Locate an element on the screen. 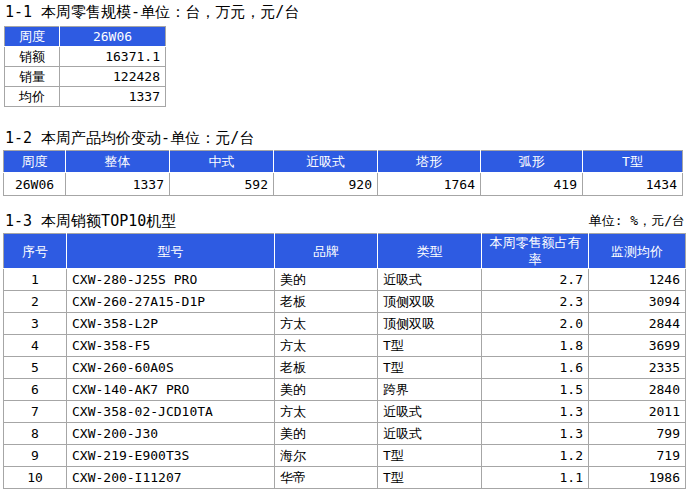 This screenshot has width=687, height=499. column-header-model: 型号 is located at coordinates (171, 252).